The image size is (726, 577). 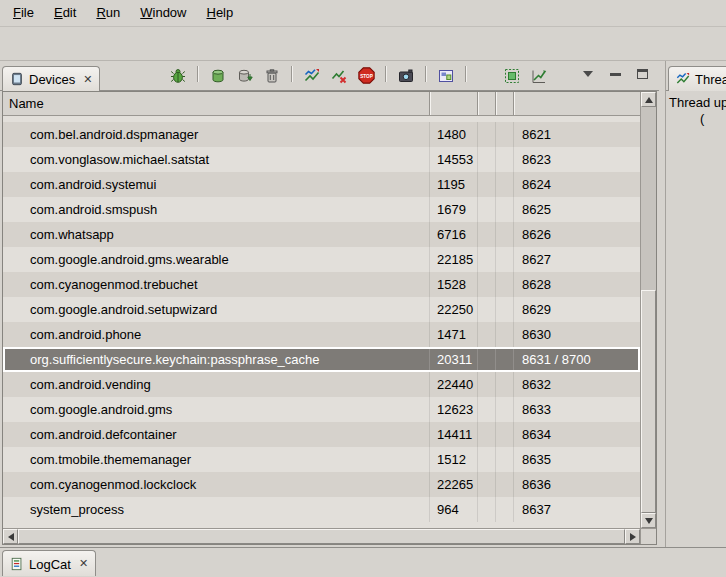 I want to click on device-row: com.android.phone 1471 8630, so click(x=322, y=334).